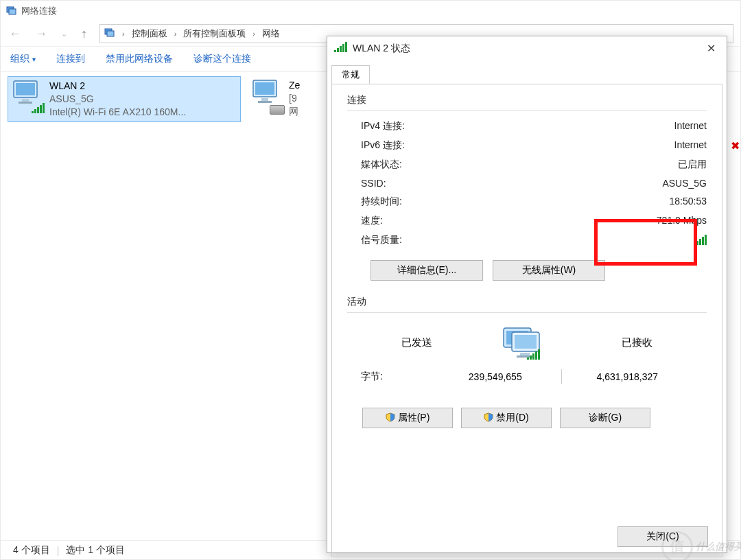 The height and width of the screenshot is (560, 741). I want to click on up-arrow-icon: ↑, so click(84, 34).